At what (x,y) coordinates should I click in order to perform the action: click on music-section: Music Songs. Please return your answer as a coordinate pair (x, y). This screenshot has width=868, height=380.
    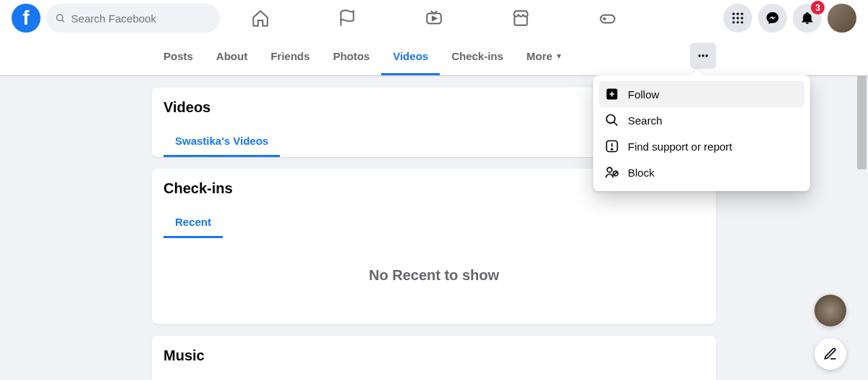
    Looking at the image, I should click on (434, 358).